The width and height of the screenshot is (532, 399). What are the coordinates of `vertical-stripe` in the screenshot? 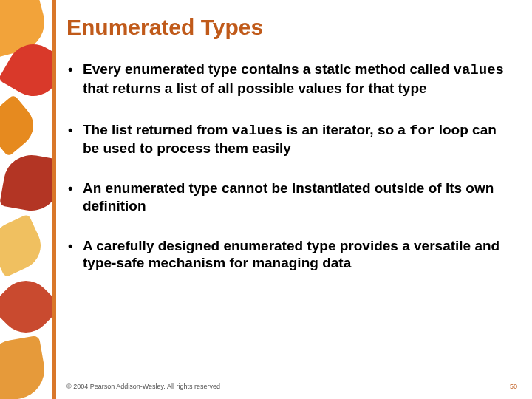 It's located at (54, 200).